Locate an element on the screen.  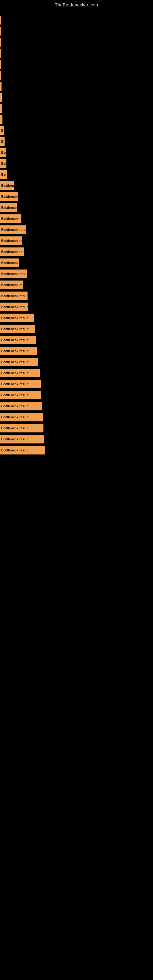
result-bar: Bottlene is located at coordinates (7, 186).